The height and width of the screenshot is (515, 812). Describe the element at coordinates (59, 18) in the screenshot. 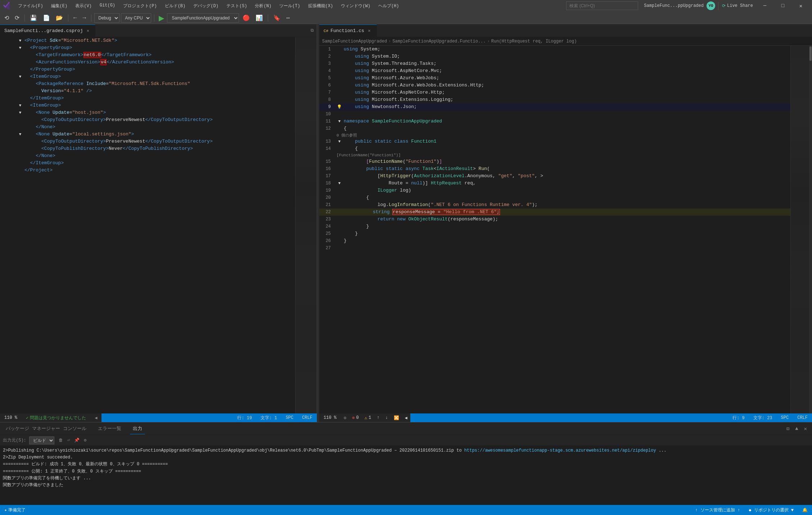

I see `toolbar-open: 📂` at that location.